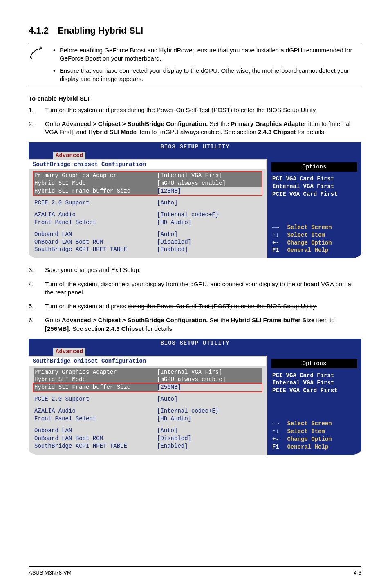 This screenshot has width=390, height=588. What do you see at coordinates (195, 31) in the screenshot?
I see `section-heading: 4.1.2 Enabling Hybrid SLI` at bounding box center [195, 31].